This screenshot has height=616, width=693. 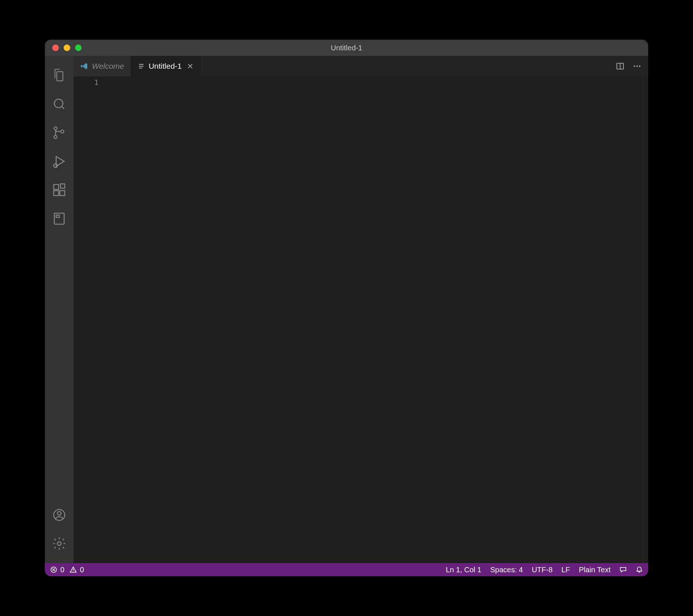 What do you see at coordinates (86, 82) in the screenshot?
I see `line-number: 1` at bounding box center [86, 82].